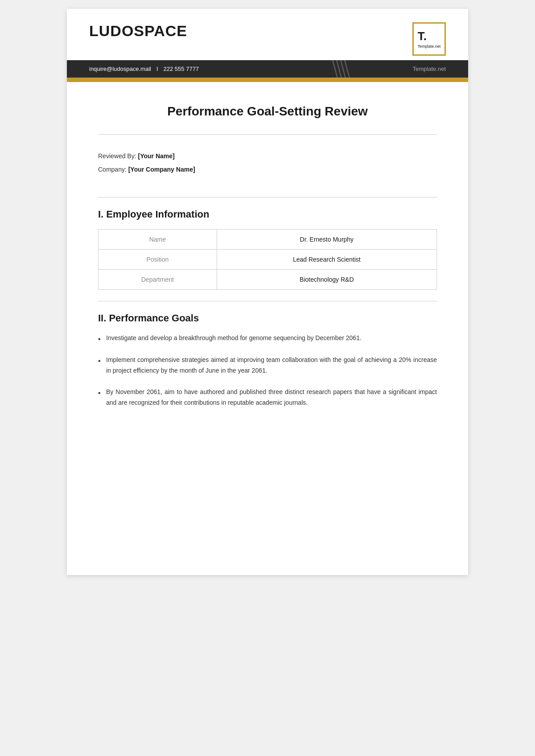 Image resolution: width=535 pixels, height=756 pixels. What do you see at coordinates (268, 156) in the screenshot?
I see `reviewed-by-line: Reviewed By: [Your Name]` at bounding box center [268, 156].